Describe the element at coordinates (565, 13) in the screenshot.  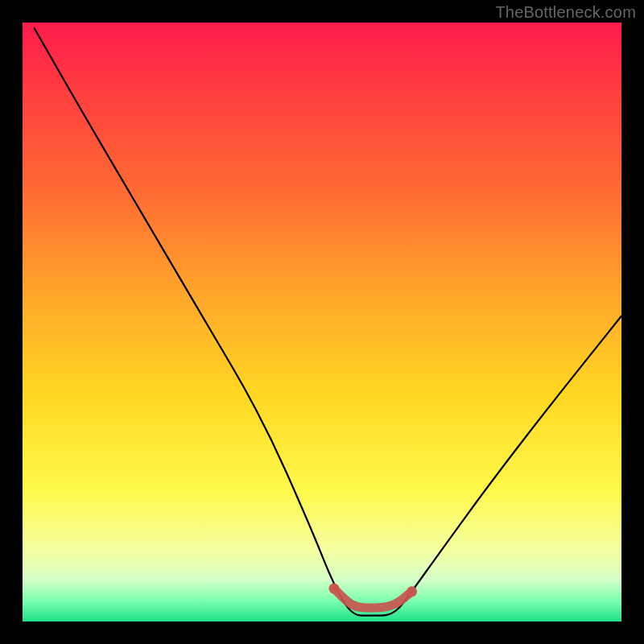
I see `watermark-text: TheBottleneck.com` at that location.